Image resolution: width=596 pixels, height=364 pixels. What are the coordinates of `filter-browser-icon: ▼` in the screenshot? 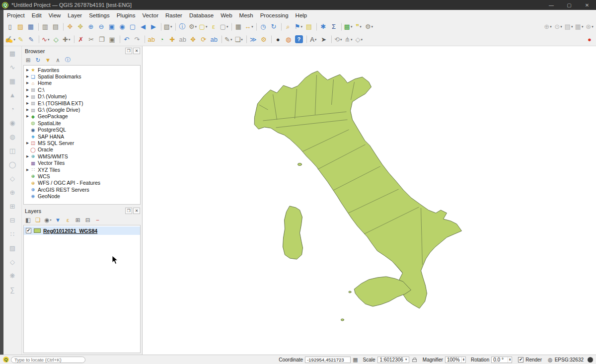 It's located at (48, 60).